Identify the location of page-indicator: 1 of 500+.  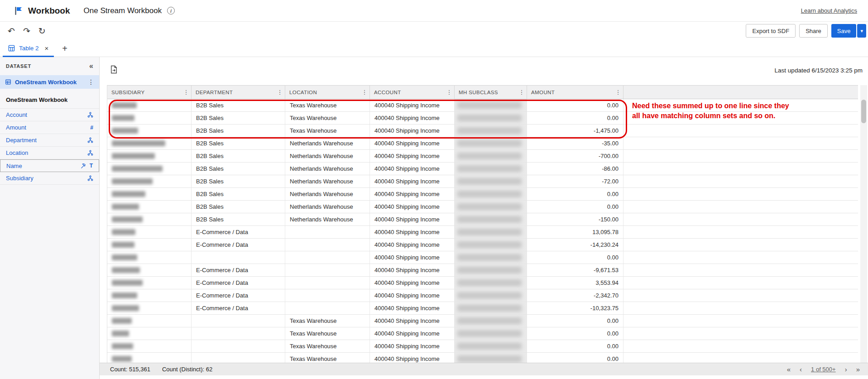
(823, 369).